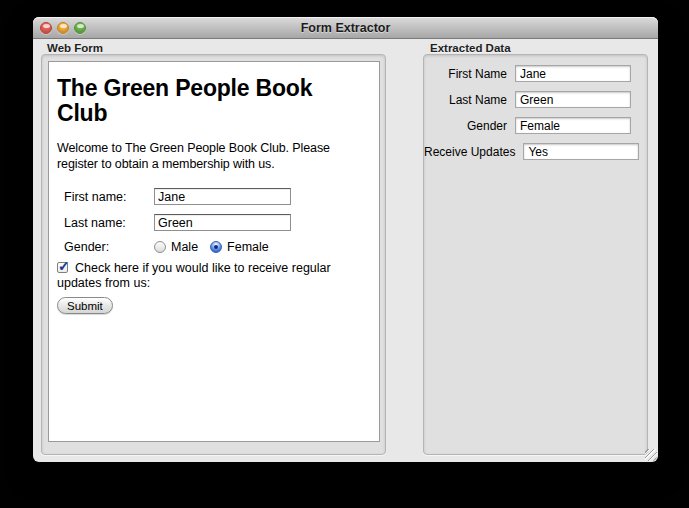 This screenshot has width=689, height=508. What do you see at coordinates (75, 48) in the screenshot?
I see `web-form-panel-label: Web Form` at bounding box center [75, 48].